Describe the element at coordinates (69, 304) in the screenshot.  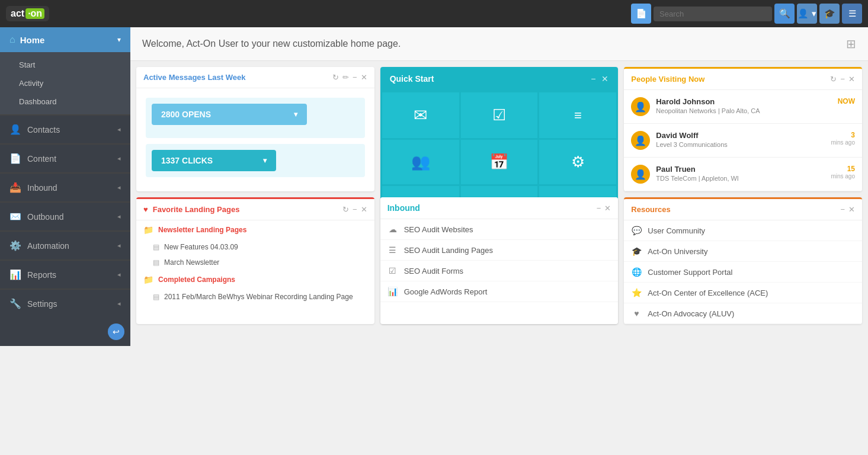
I see `settings-label: Settings` at that location.